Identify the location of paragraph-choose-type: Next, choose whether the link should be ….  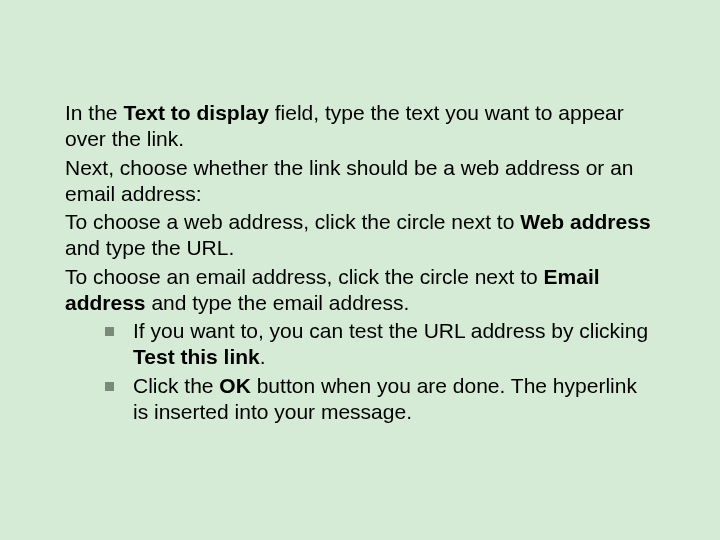
(360, 182).